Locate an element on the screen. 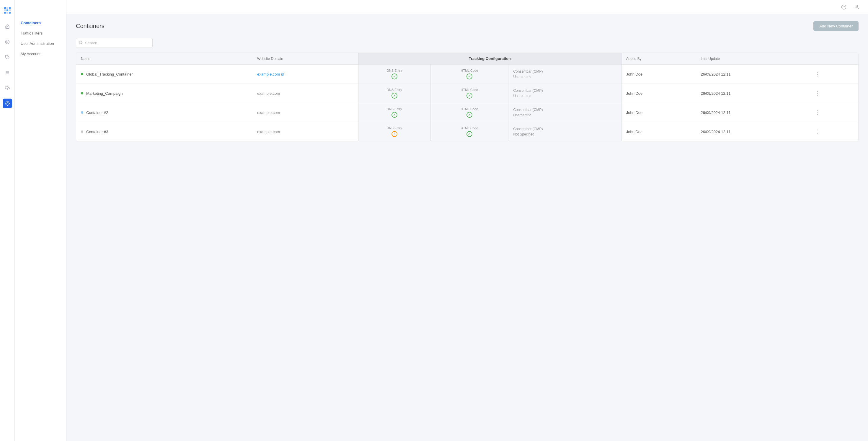 This screenshot has height=441, width=868. page-title: Containers is located at coordinates (90, 26).